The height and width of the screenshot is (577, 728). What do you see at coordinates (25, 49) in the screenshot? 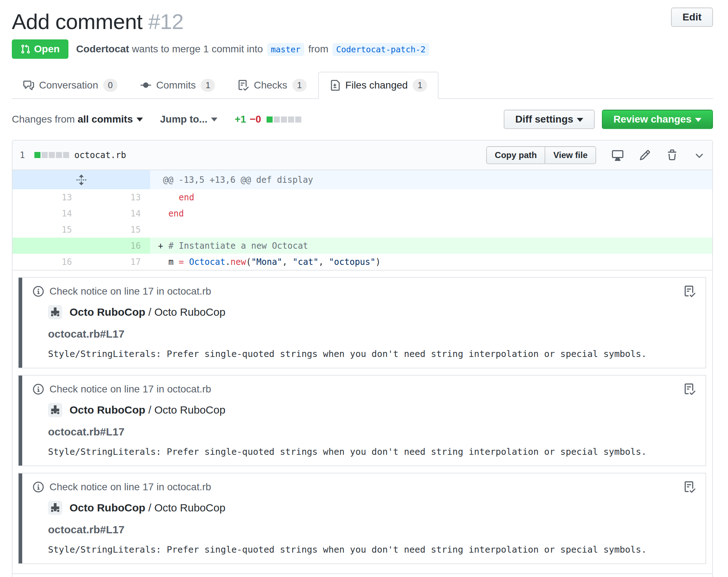
I see `git-pull-request-icon` at bounding box center [25, 49].